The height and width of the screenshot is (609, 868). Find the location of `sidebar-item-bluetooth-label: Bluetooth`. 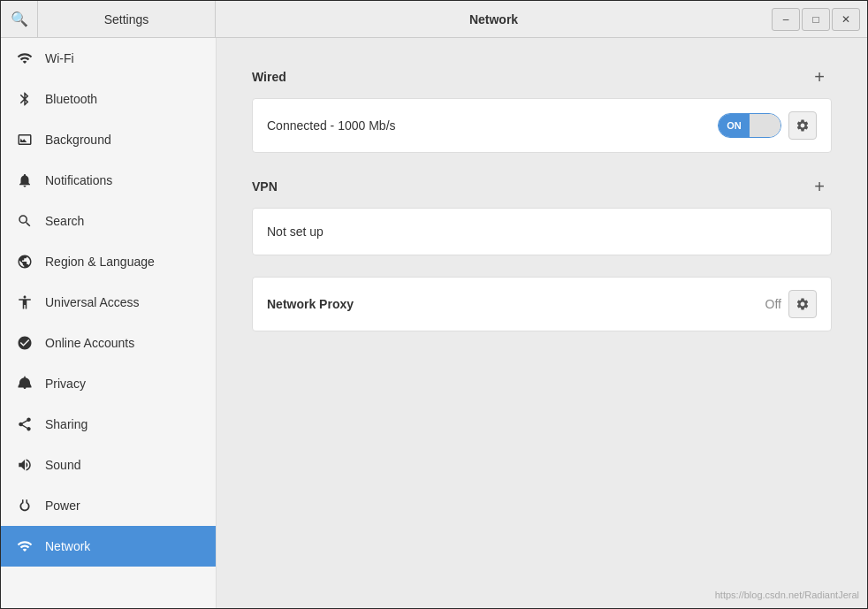

sidebar-item-bluetooth-label: Bluetooth is located at coordinates (71, 99).